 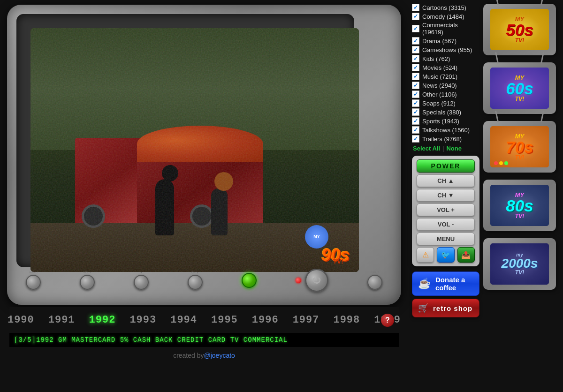 I want to click on checkbox-sports: ✓, so click(x=416, y=121).